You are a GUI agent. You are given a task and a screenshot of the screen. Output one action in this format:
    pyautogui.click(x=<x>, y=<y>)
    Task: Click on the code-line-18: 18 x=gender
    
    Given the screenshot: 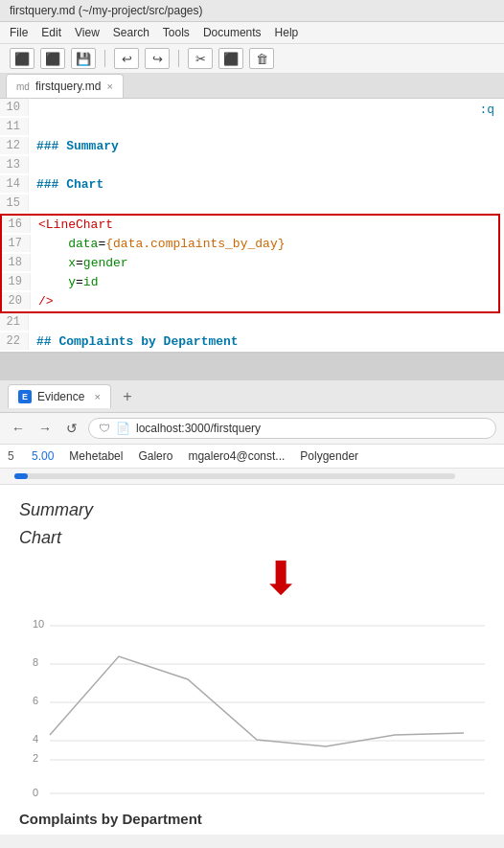 What is the action you would take?
    pyautogui.click(x=250, y=264)
    